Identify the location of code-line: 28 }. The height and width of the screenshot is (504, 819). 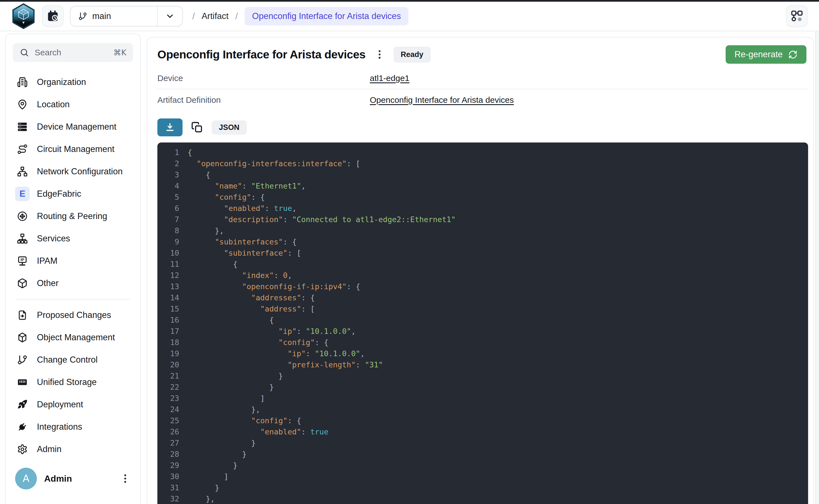
(483, 454).